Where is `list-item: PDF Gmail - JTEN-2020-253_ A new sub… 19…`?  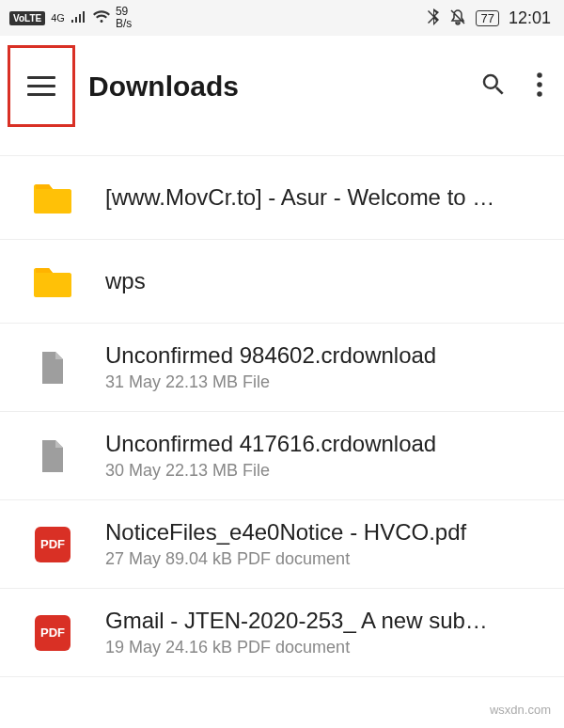 list-item: PDF Gmail - JTEN-2020-253_ A new sub… 19… is located at coordinates (282, 633).